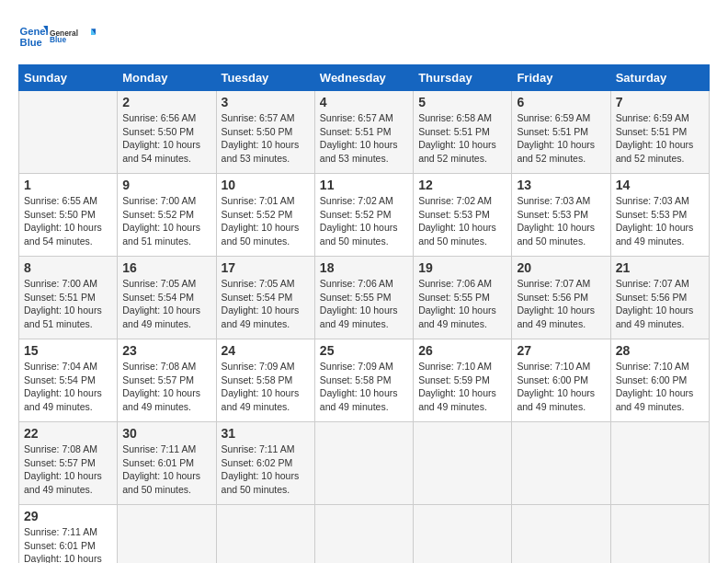  What do you see at coordinates (266, 138) in the screenshot?
I see `day-info: Sunrise: 6:57 AM Sunset: 5:50 PM Dayligh…` at bounding box center [266, 138].